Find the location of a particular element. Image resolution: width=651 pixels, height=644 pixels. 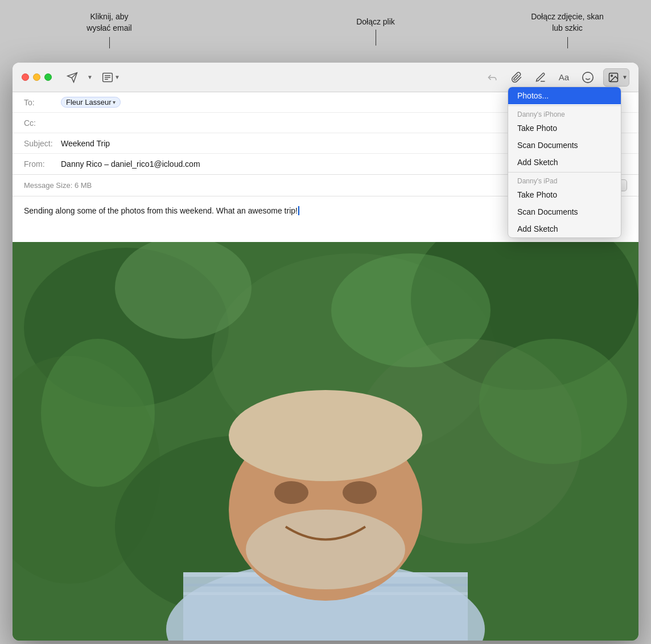

iphone-section-header: Danny's iPhone is located at coordinates (565, 113).